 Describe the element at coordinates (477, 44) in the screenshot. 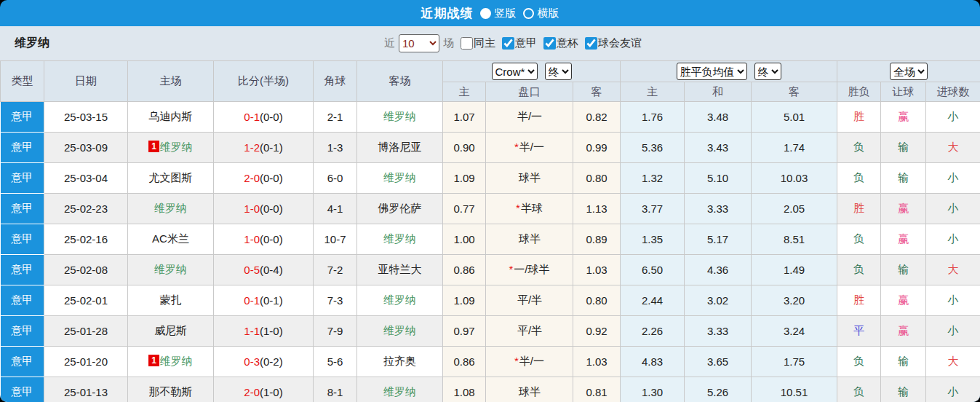

I see `same-home-filter: 同主` at that location.